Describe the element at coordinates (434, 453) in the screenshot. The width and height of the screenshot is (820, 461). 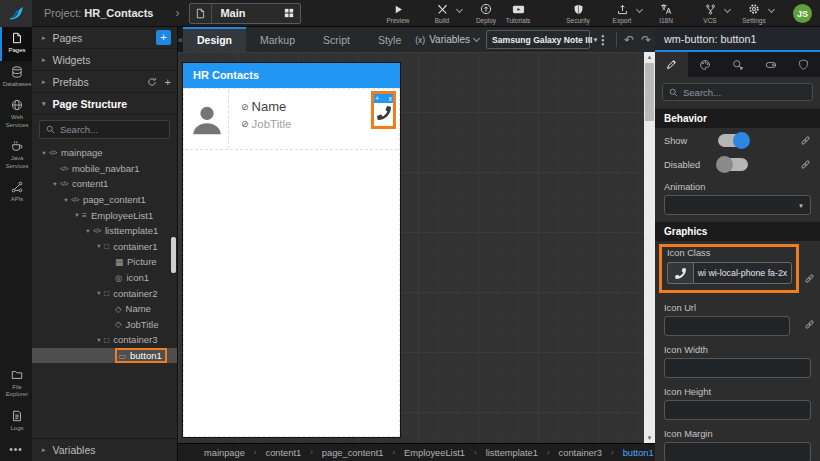
I see `breadcrumb-item-EmployeeList1: EmployeeList1` at that location.